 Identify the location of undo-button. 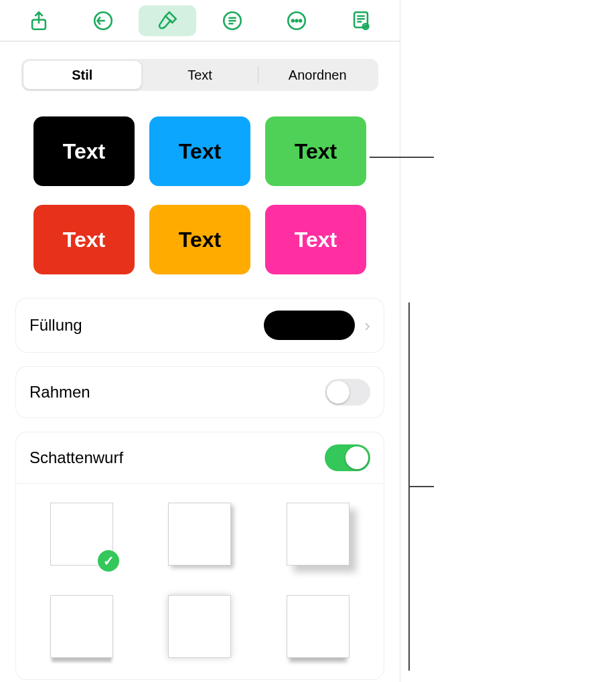
(103, 21).